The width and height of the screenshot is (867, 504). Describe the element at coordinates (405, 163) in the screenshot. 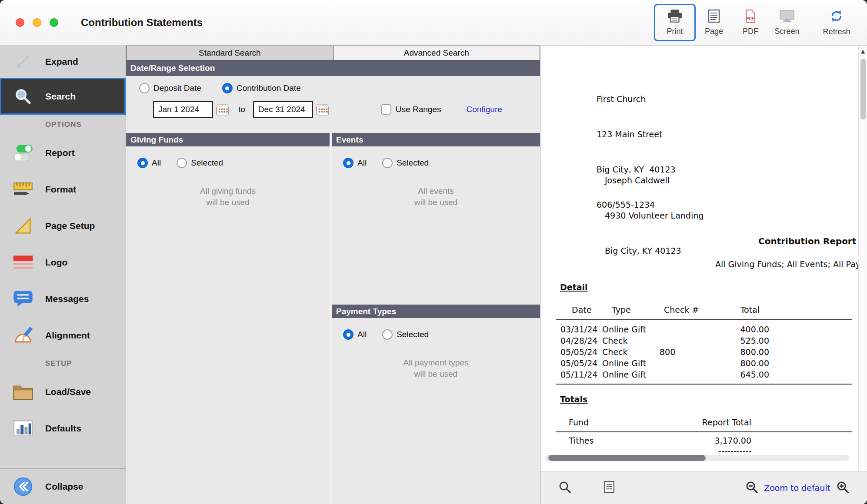

I see `events-selected-option: Selected` at that location.